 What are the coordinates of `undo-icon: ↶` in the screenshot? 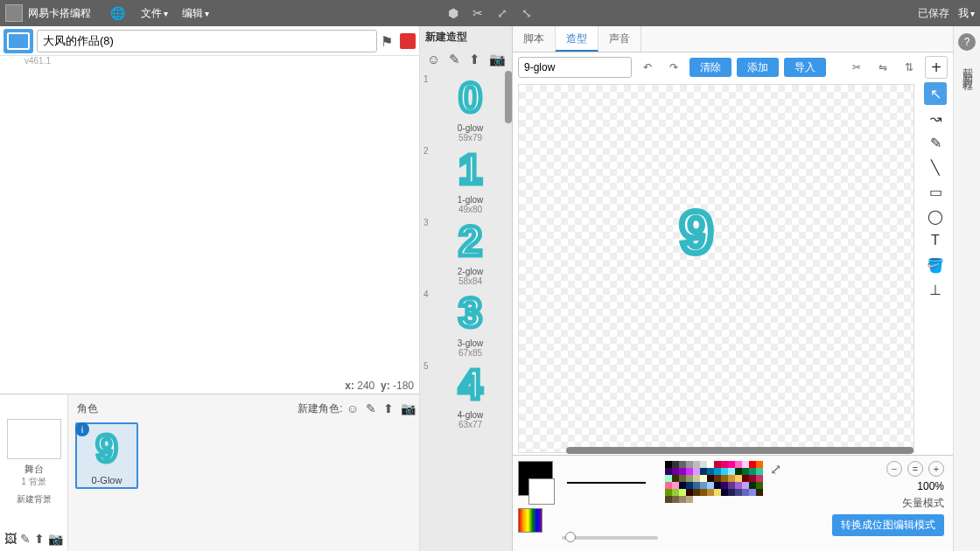 It's located at (648, 67).